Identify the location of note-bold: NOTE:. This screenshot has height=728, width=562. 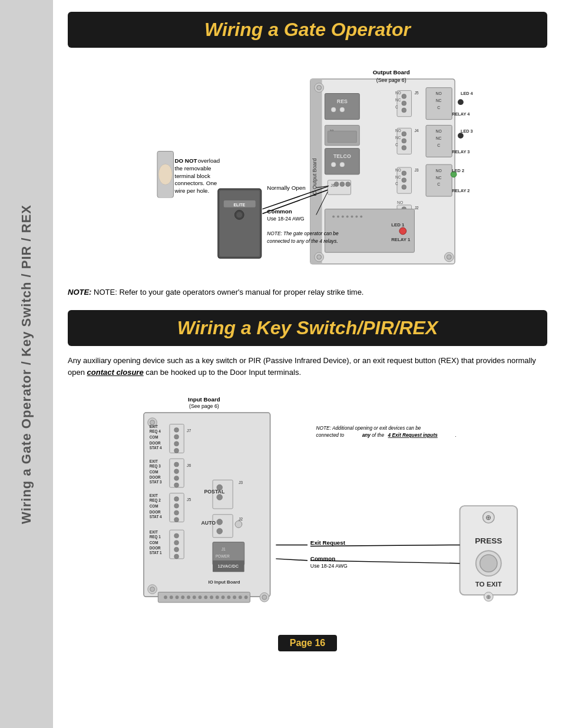
(80, 292).